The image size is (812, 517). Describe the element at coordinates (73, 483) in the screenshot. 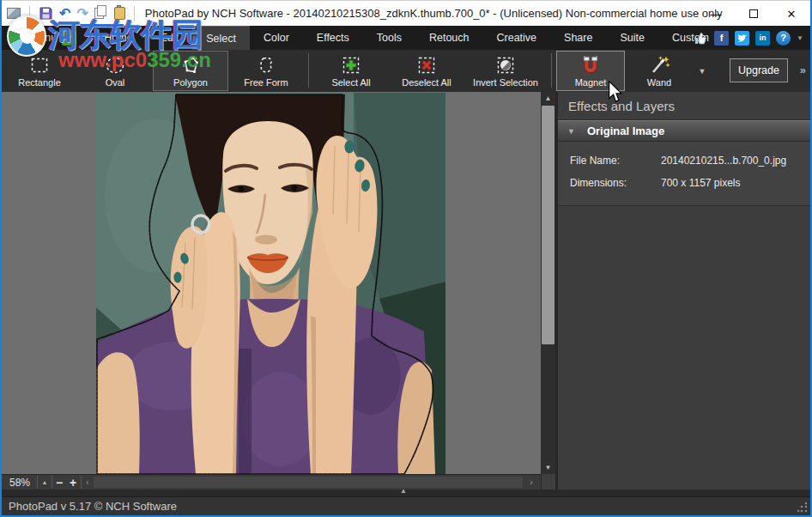

I see `zoom-in-button: +` at that location.